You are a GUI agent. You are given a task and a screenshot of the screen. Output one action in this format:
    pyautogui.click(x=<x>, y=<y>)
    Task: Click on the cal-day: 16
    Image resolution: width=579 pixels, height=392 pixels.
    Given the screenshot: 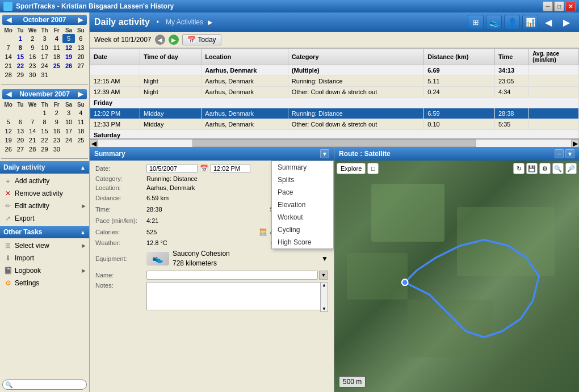 What is the action you would take?
    pyautogui.click(x=57, y=131)
    